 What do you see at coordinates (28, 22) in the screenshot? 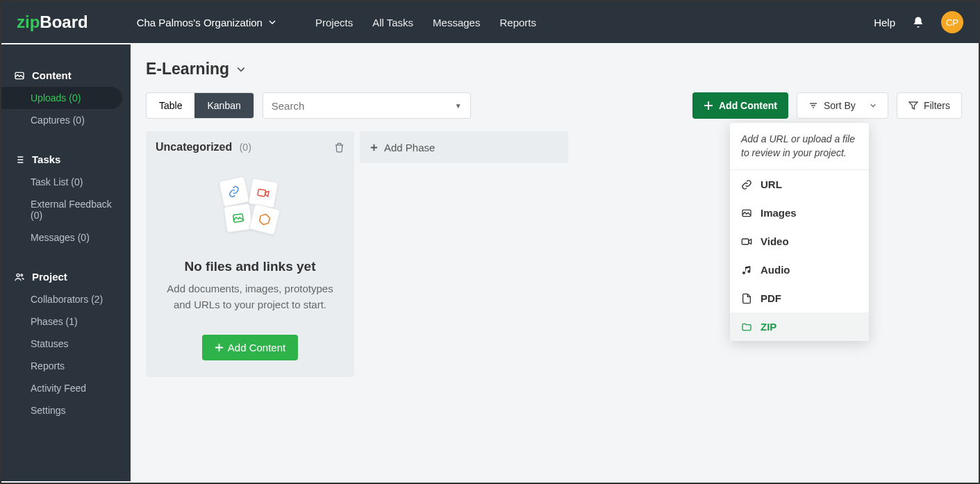
I see `logo-zip: zip` at bounding box center [28, 22].